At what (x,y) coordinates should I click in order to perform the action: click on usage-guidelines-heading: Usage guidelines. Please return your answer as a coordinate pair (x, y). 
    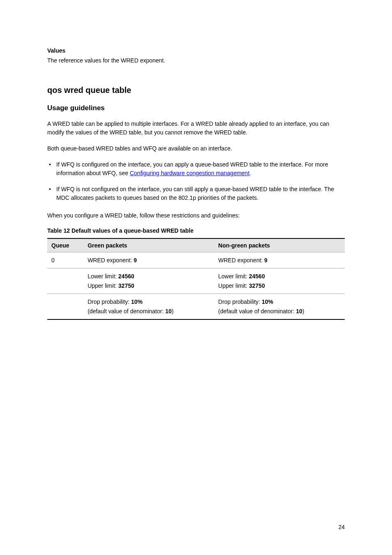
    Looking at the image, I should click on (196, 108).